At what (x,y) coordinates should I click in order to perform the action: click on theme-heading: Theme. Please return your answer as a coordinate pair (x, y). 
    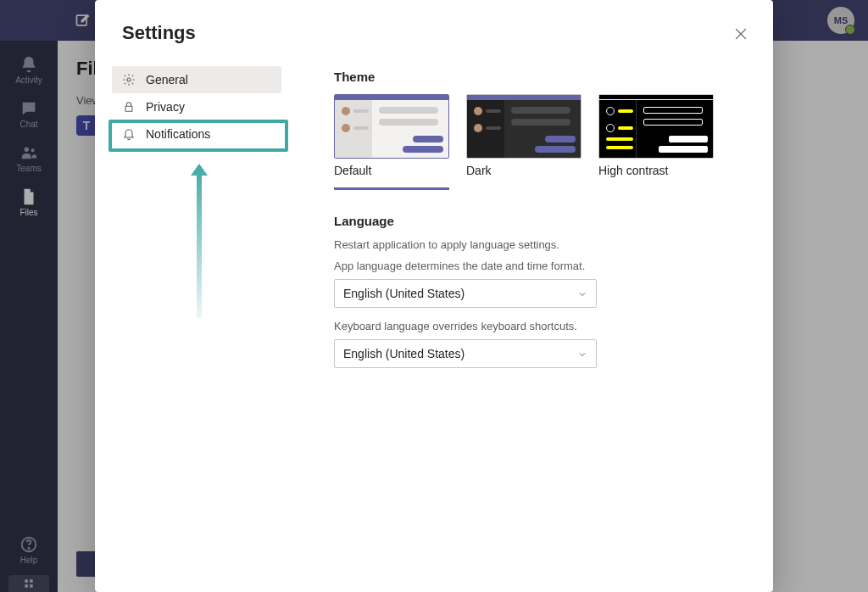
    Looking at the image, I should click on (540, 76).